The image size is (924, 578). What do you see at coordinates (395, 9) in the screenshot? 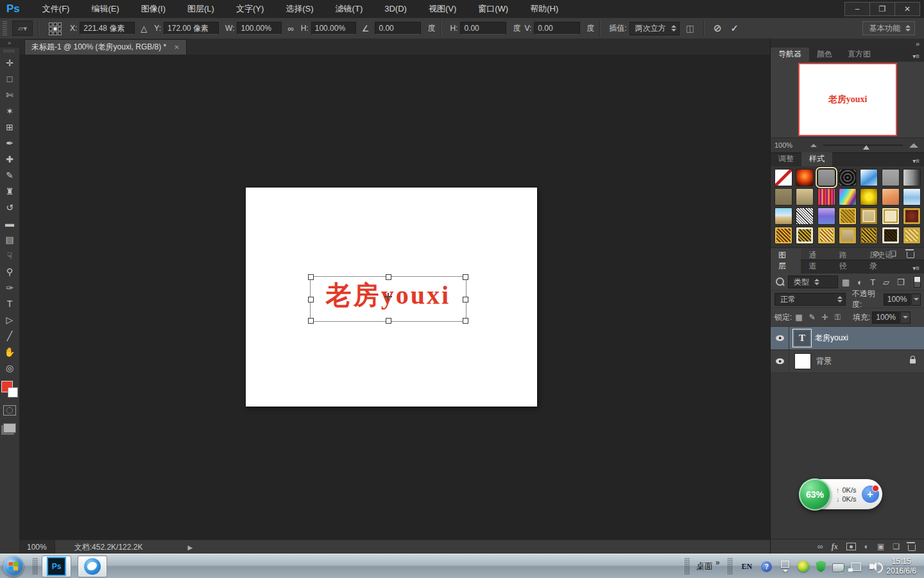
I see `menu-item-7: 3D(D)` at bounding box center [395, 9].